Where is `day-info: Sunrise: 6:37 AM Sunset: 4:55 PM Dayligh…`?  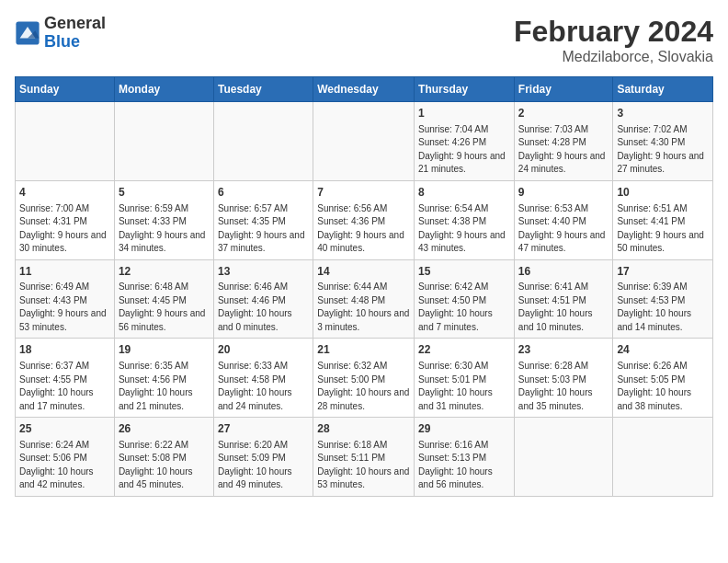
day-info: Sunrise: 6:37 AM Sunset: 4:55 PM Dayligh… is located at coordinates (64, 386).